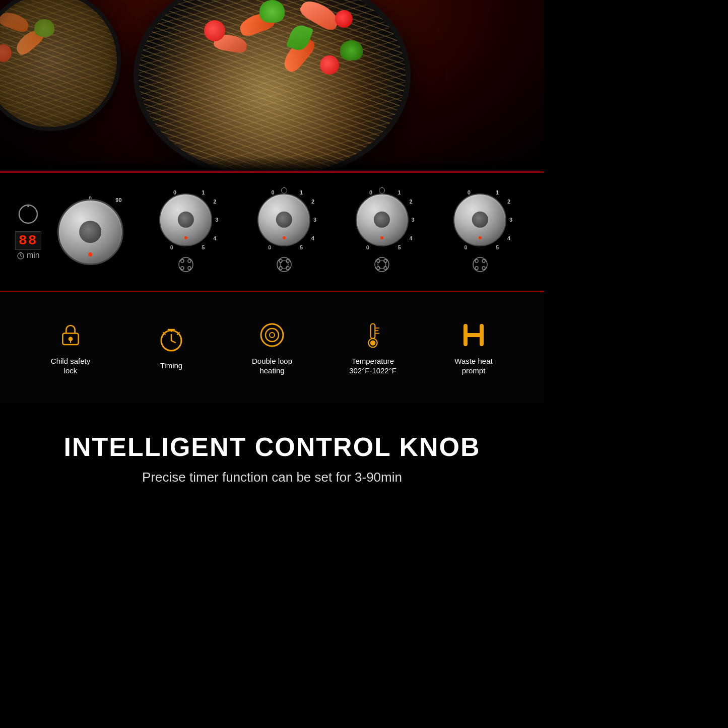  What do you see at coordinates (171, 366) in the screenshot?
I see `timing-label: Timing` at bounding box center [171, 366].